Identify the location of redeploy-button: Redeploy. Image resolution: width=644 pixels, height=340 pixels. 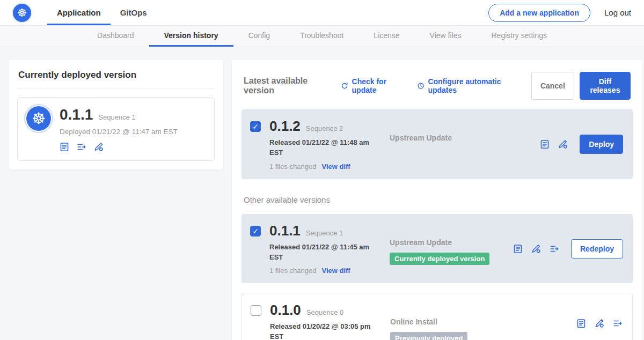
(597, 249).